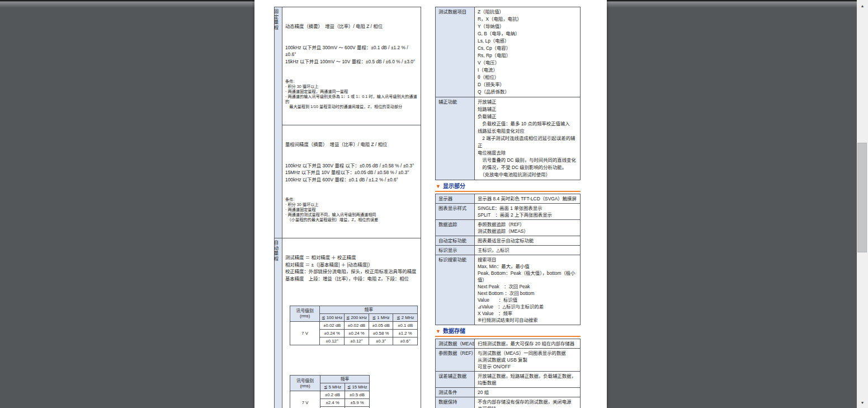 This screenshot has height=408, width=868. Describe the element at coordinates (357, 317) in the screenshot. I see `freq-col-header: ≦ 200 kHz` at that location.